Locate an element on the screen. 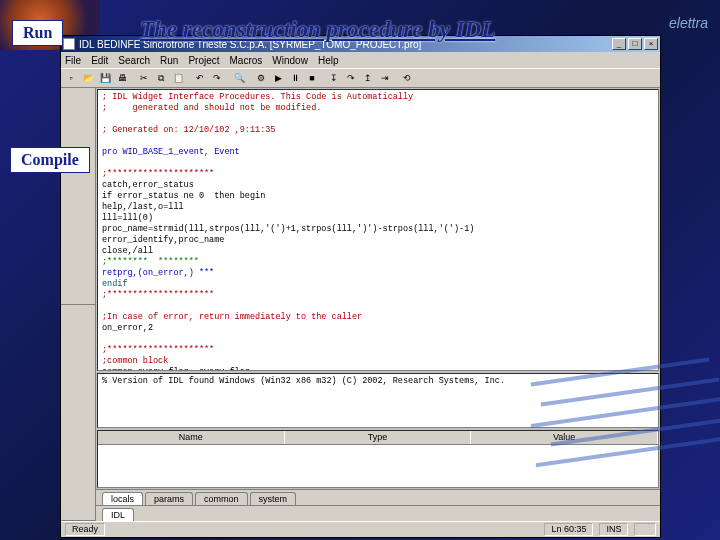 Image resolution: width=720 pixels, height=540 pixels. menu-file: File is located at coordinates (73, 60).